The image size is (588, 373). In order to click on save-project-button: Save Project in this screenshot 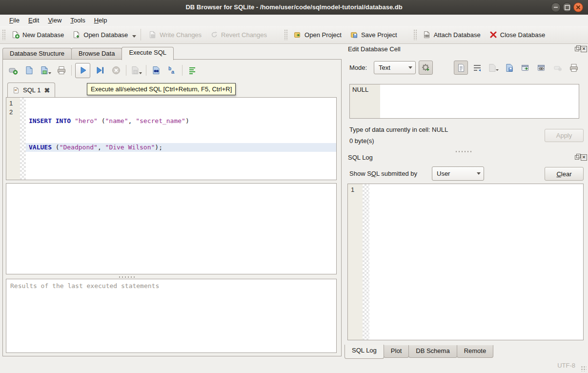, I will do `click(374, 35)`.